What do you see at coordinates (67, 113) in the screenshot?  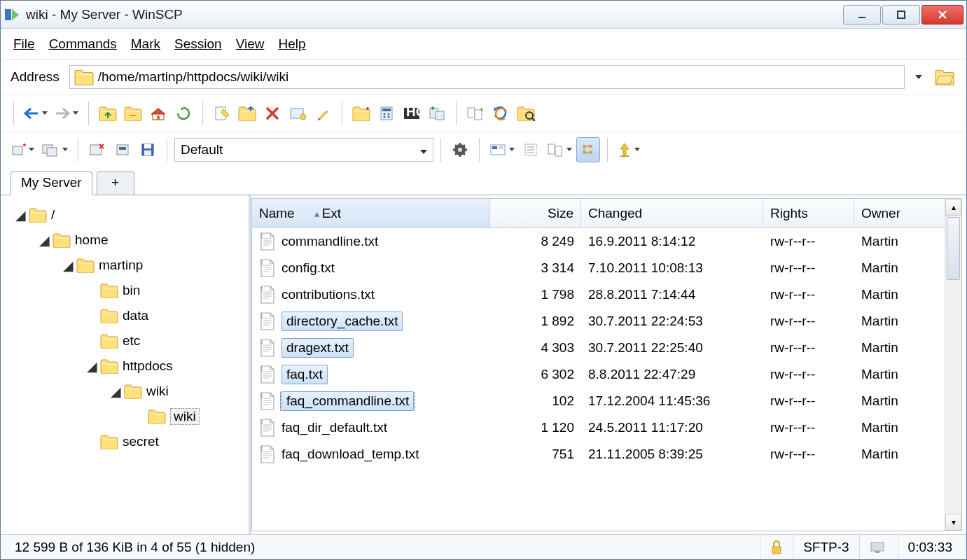 I see `nav-forward-button` at bounding box center [67, 113].